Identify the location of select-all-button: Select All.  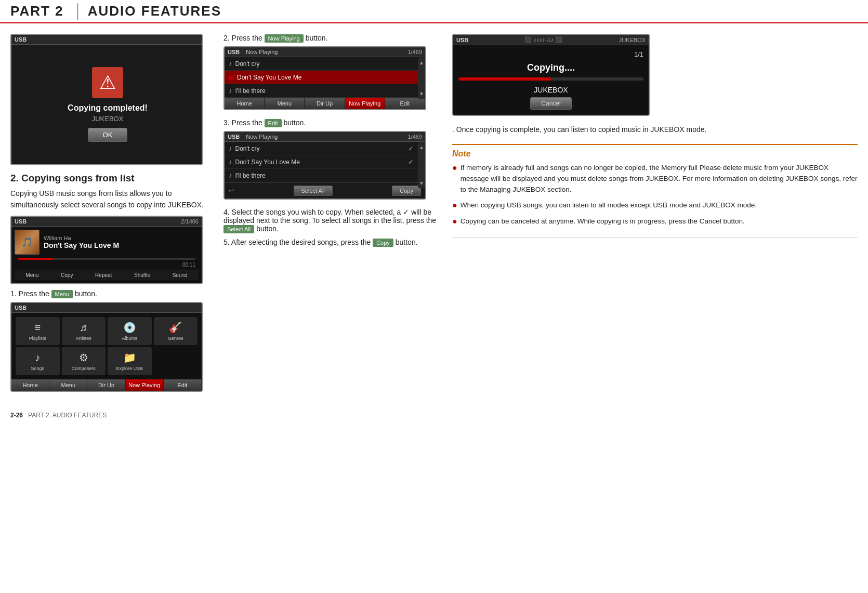
(313, 191).